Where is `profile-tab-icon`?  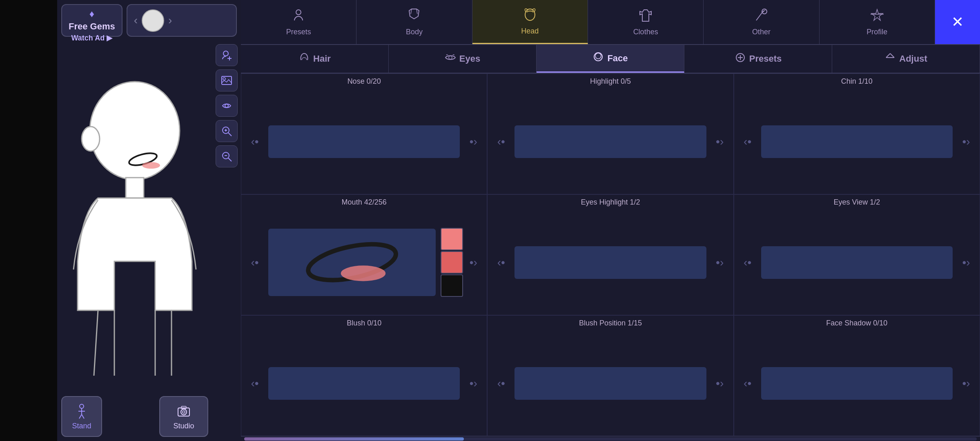 profile-tab-icon is located at coordinates (877, 17).